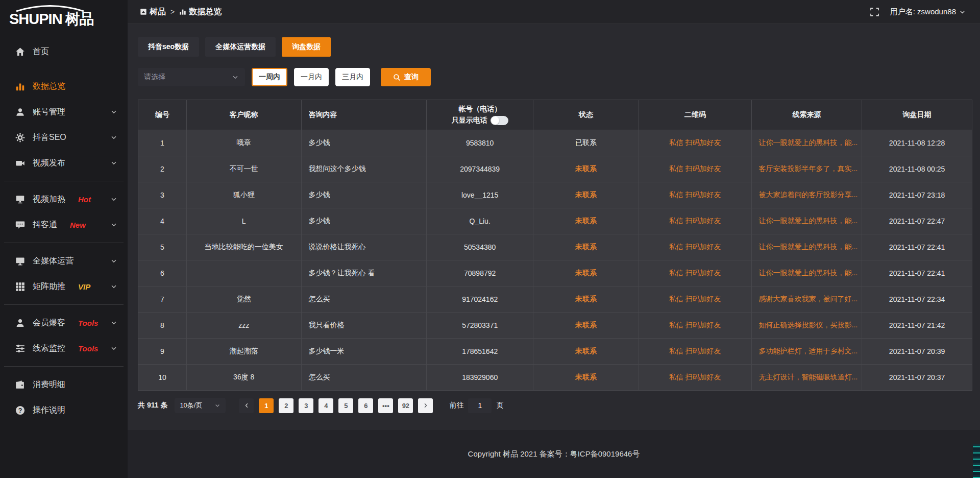  What do you see at coordinates (64, 261) in the screenshot?
I see `sidebar-item-omnimedia: 全媒体运营` at bounding box center [64, 261].